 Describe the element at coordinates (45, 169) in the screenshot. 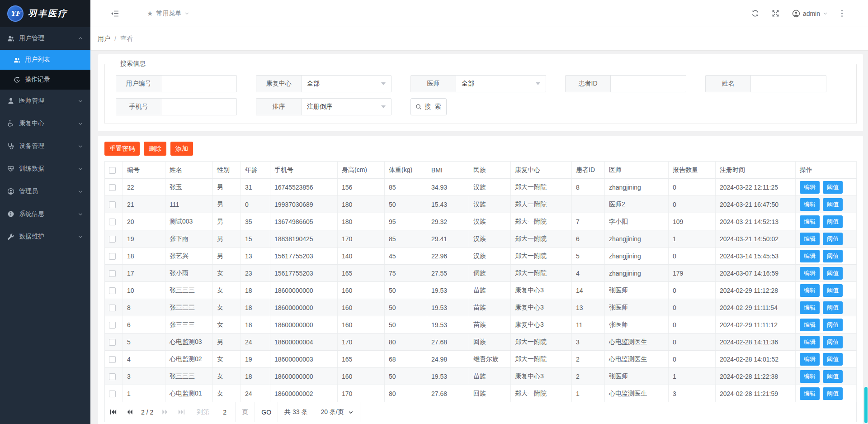

I see `sidebar-item-training-data: 训练数据` at that location.